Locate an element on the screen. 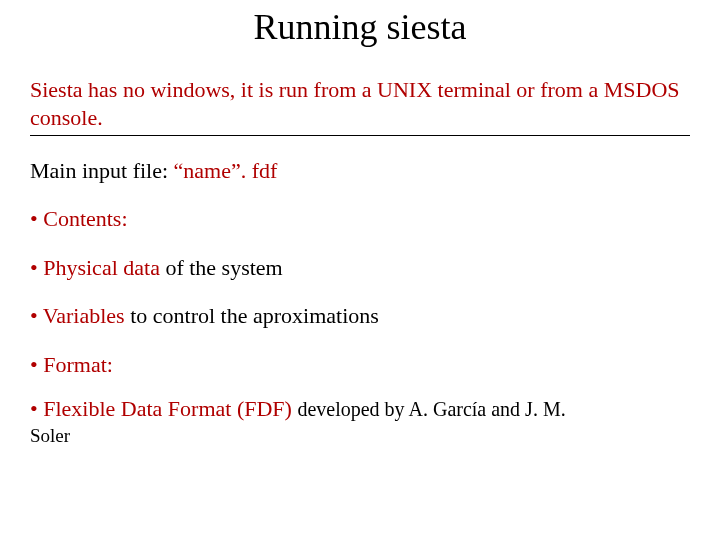  main-input-line: Main input file: “name”. fdf is located at coordinates (360, 171).